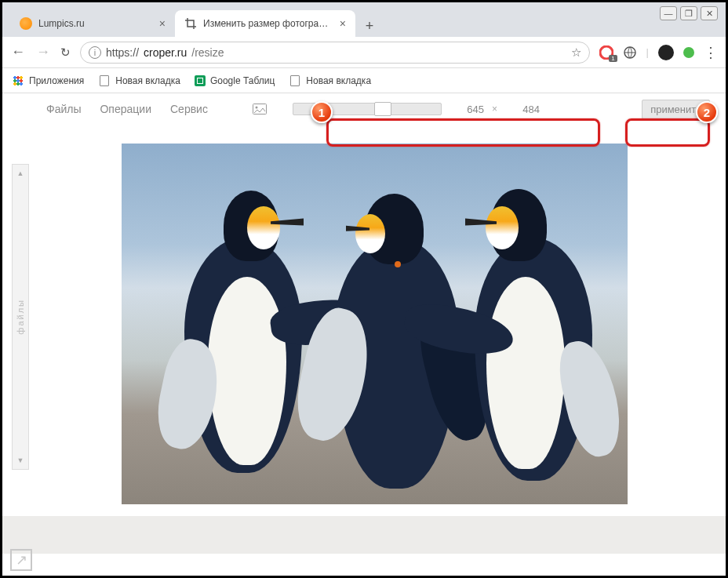  Describe the element at coordinates (96, 24) in the screenshot. I see `tab-title: Lumpics.ru` at that location.